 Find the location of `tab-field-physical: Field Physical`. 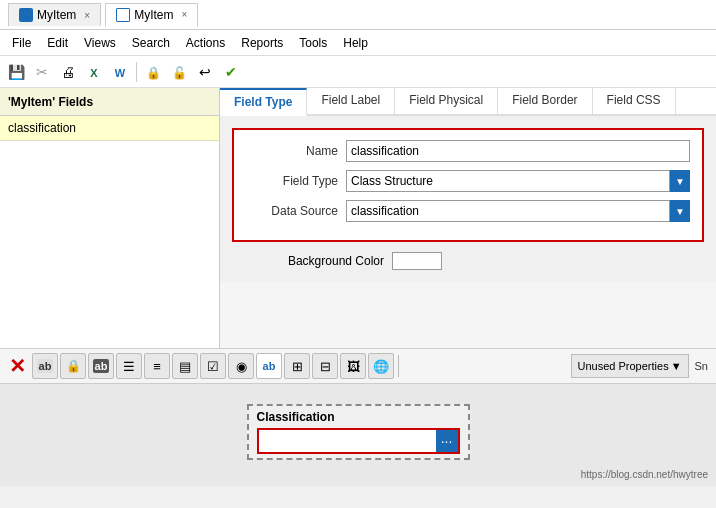

tab-field-physical: Field Physical is located at coordinates (446, 101).